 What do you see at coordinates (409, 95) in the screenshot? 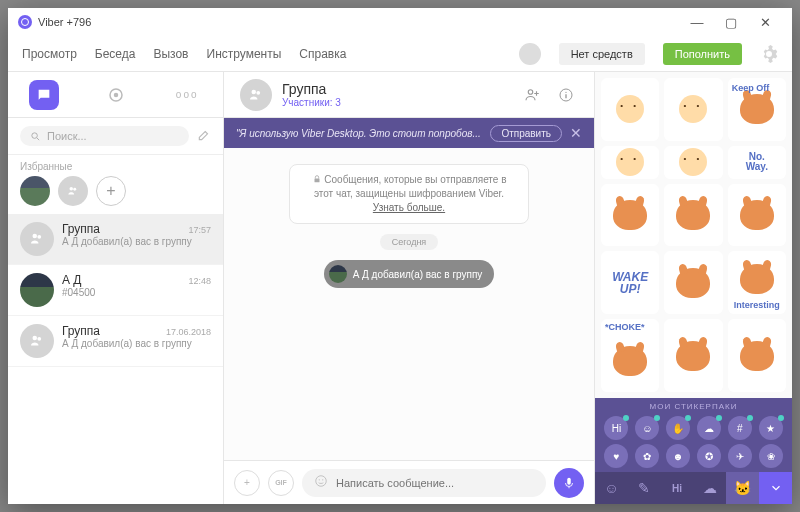
I see `chat-header: Группа Участники: 3` at bounding box center [409, 95].